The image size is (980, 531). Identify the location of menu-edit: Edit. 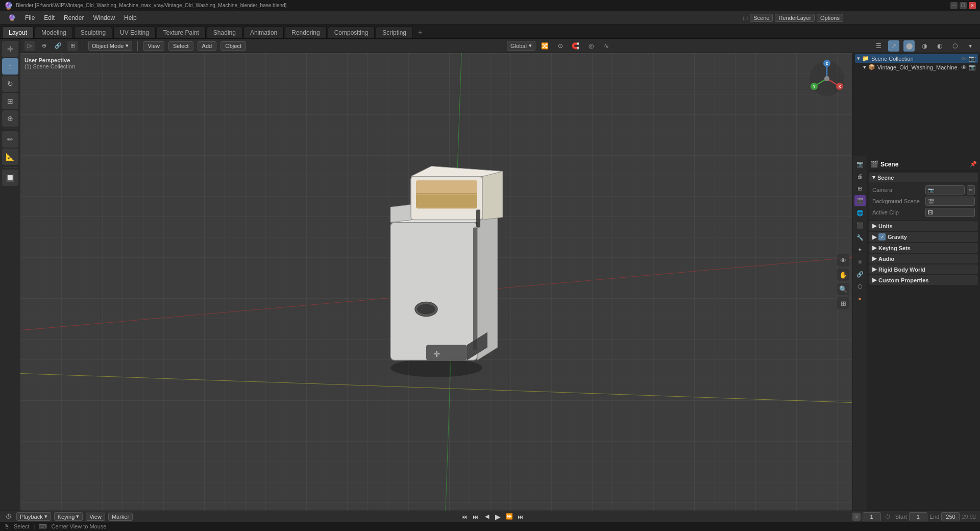
(49, 18).